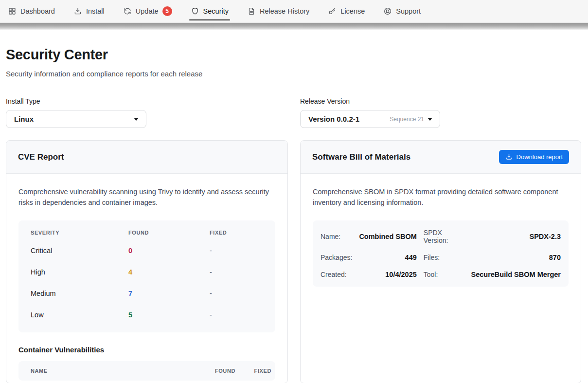  What do you see at coordinates (80, 233) in the screenshot?
I see `column-header-severity: SEVERITY` at bounding box center [80, 233].